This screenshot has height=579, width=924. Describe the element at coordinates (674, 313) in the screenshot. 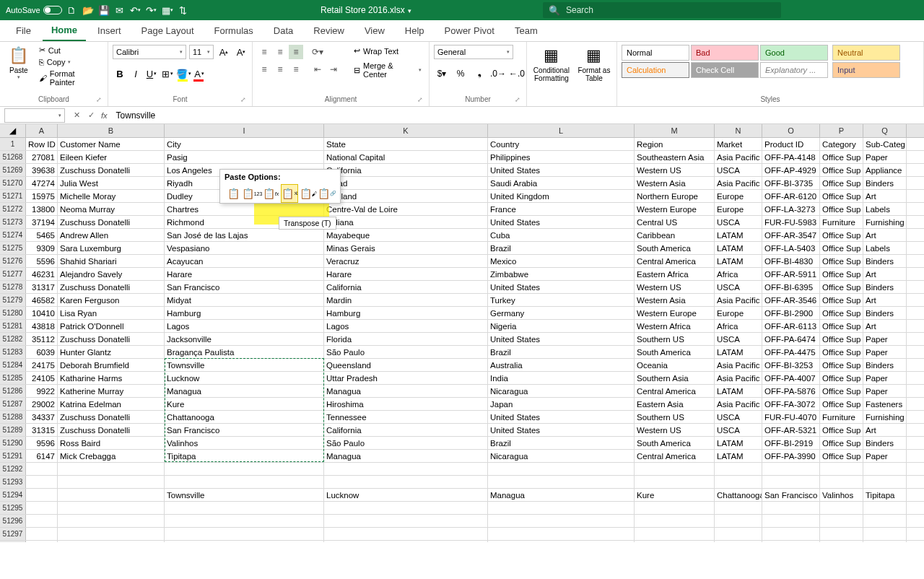

I see `cell: Western Europe` at that location.